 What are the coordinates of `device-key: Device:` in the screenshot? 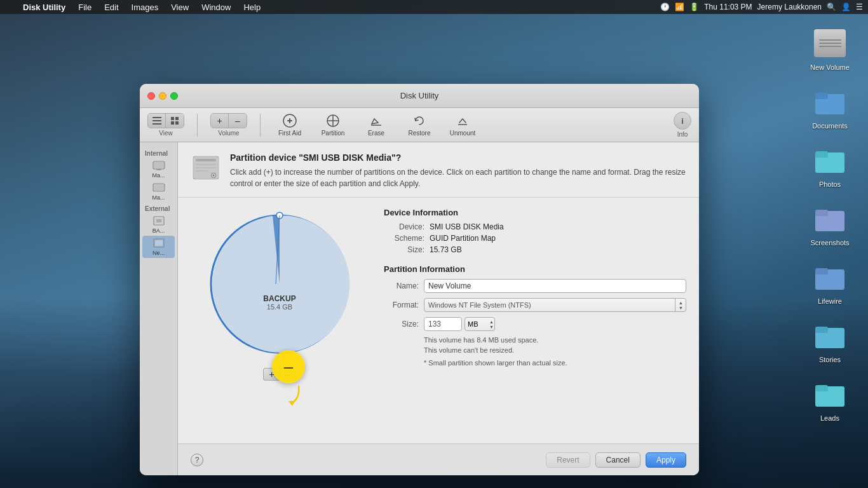 It's located at (404, 227).